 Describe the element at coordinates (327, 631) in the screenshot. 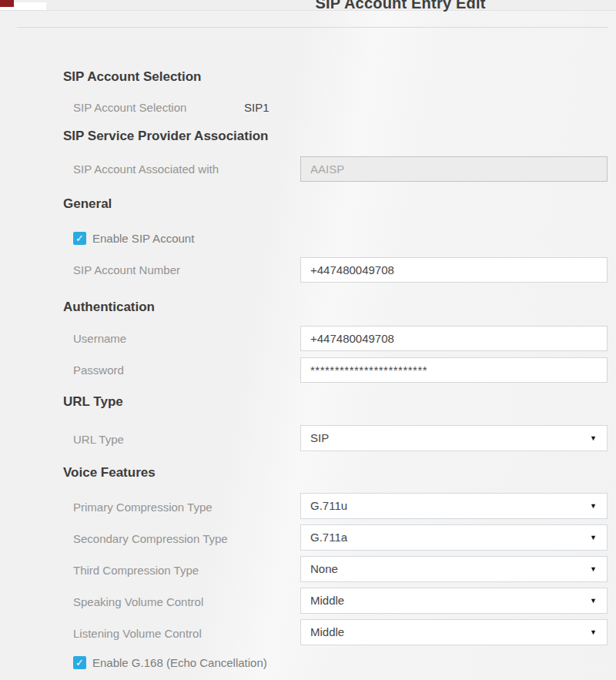

I see `listening-volume-selected-value: Middle` at that location.